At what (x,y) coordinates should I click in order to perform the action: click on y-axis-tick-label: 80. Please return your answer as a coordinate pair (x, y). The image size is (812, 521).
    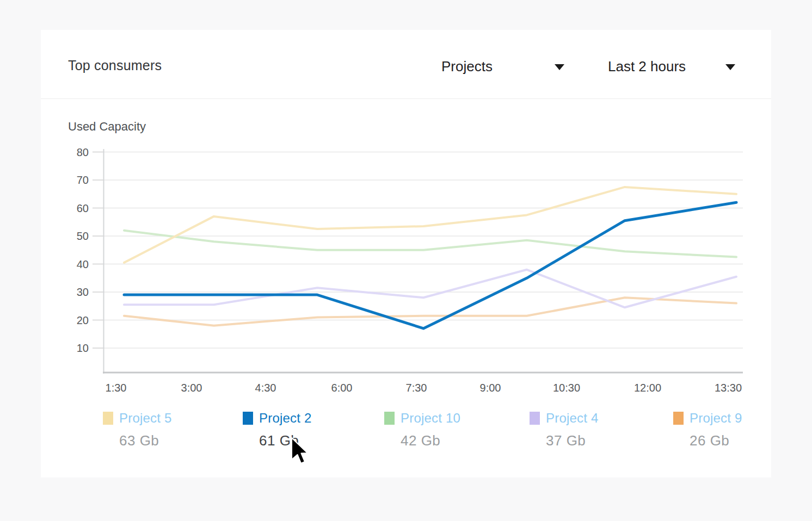
    Looking at the image, I should click on (83, 152).